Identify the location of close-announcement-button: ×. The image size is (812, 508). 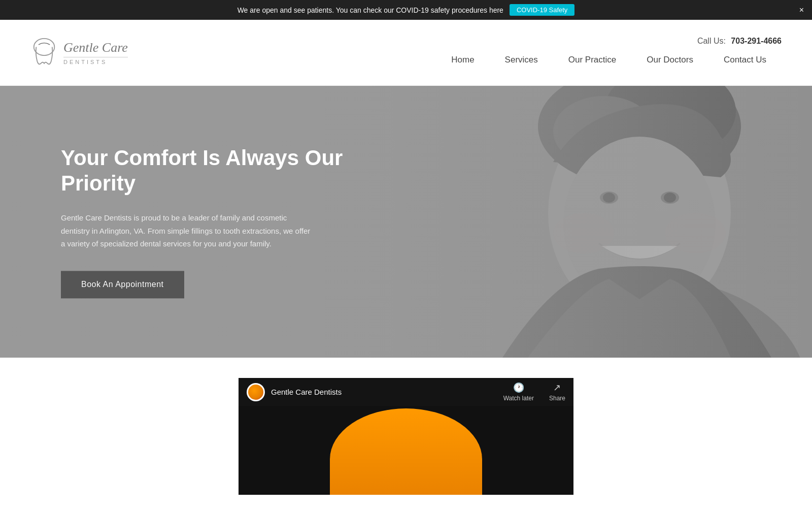
(802, 10).